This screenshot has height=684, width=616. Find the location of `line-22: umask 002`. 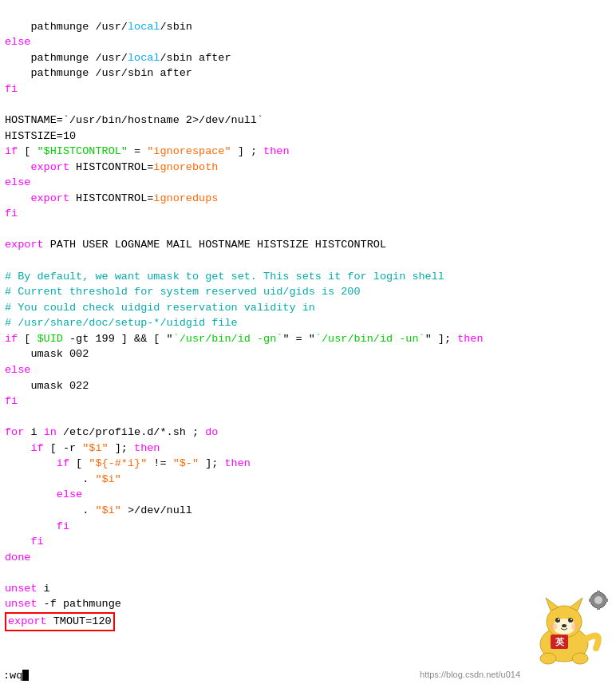

line-22: umask 002 is located at coordinates (46, 354).